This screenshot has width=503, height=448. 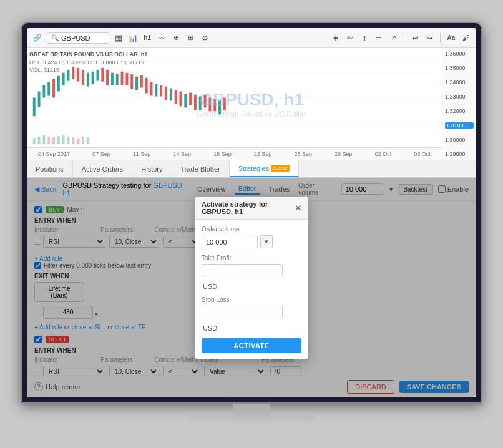 I want to click on modal-stop-loss-label: Stop Loss, so click(x=251, y=299).